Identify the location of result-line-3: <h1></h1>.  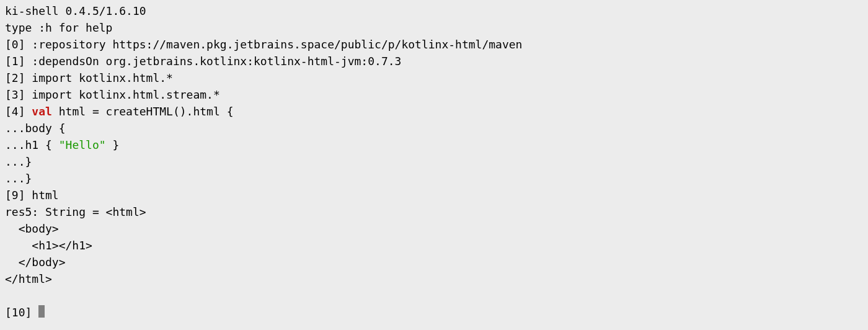
(434, 246).